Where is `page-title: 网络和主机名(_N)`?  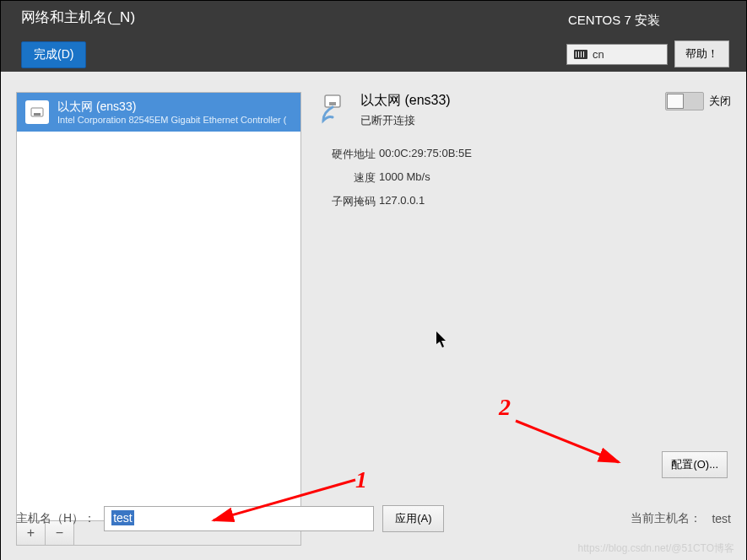 page-title: 网络和主机名(_N) is located at coordinates (78, 17).